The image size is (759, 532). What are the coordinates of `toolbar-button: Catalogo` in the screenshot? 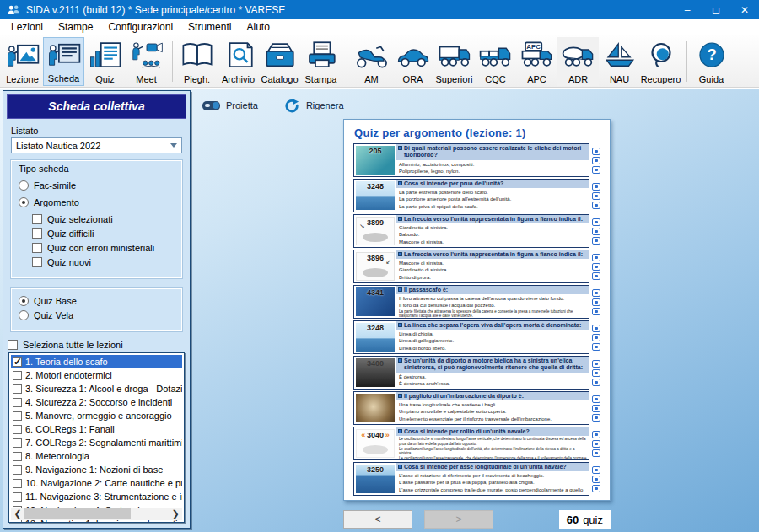 It's located at (280, 62).